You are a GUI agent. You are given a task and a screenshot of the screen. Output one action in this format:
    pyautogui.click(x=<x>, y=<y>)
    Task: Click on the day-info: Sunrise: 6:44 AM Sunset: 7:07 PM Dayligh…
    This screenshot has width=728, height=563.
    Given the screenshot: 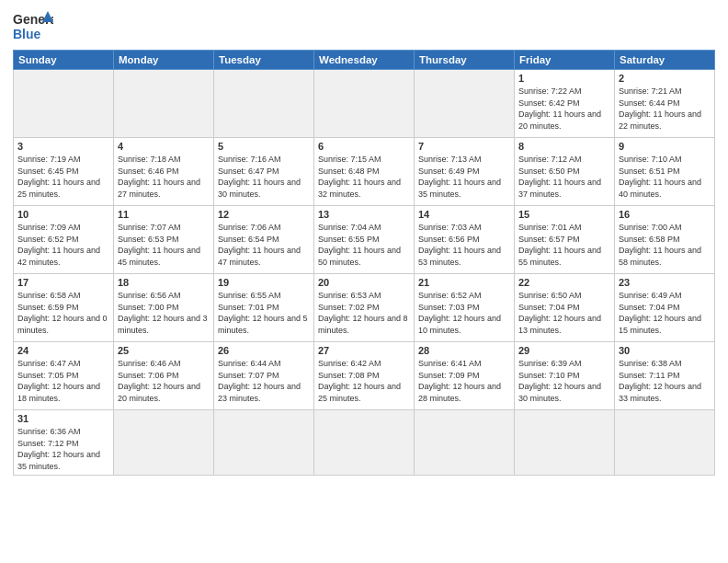 What is the action you would take?
    pyautogui.click(x=264, y=381)
    